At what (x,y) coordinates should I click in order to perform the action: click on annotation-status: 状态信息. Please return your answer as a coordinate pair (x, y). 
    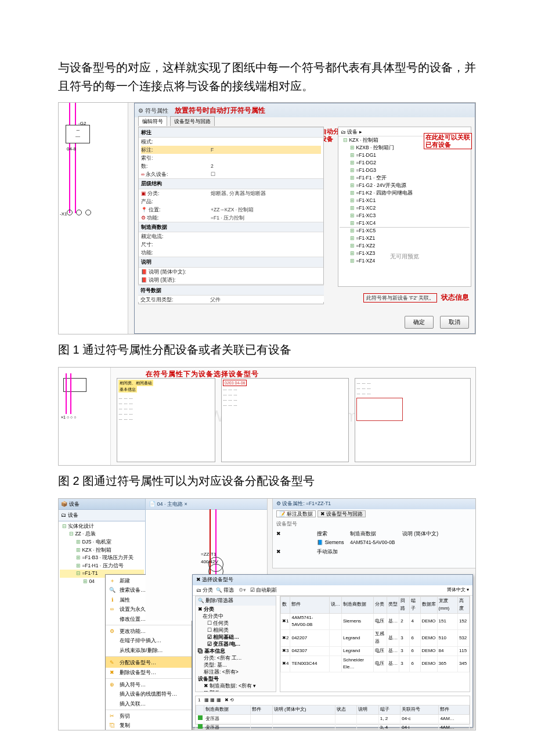
    Looking at the image, I should click on (455, 297).